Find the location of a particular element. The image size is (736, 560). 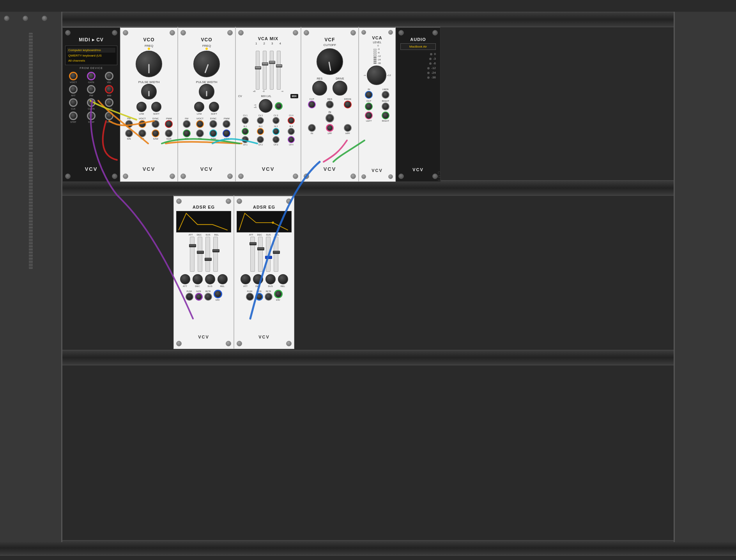

vco1-pwm-jack is located at coordinates (169, 124).